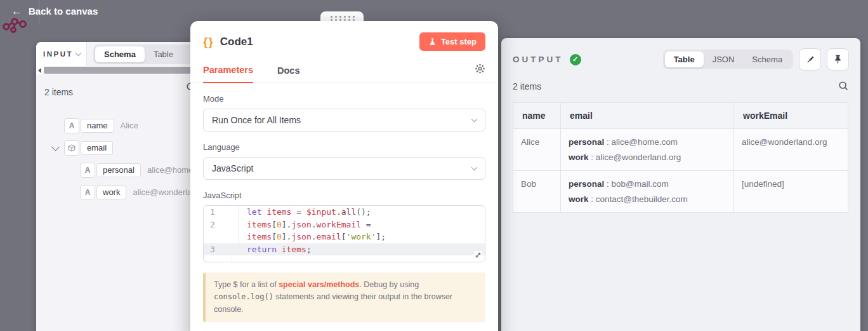 This screenshot has width=868, height=331. What do you see at coordinates (112, 193) in the screenshot?
I see `schema-key-pill: work` at bounding box center [112, 193].